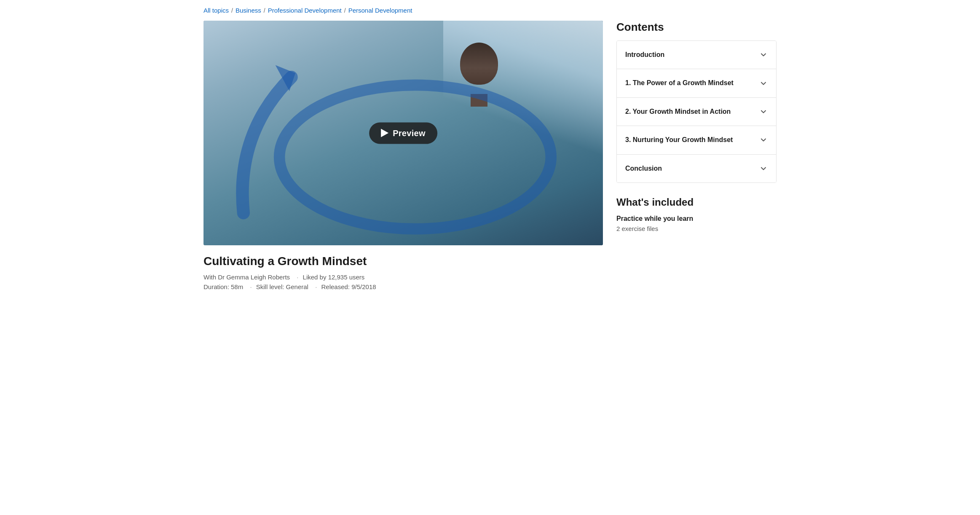 This screenshot has height=515, width=980. I want to click on course-liked: Liked by 12,935 users, so click(334, 277).